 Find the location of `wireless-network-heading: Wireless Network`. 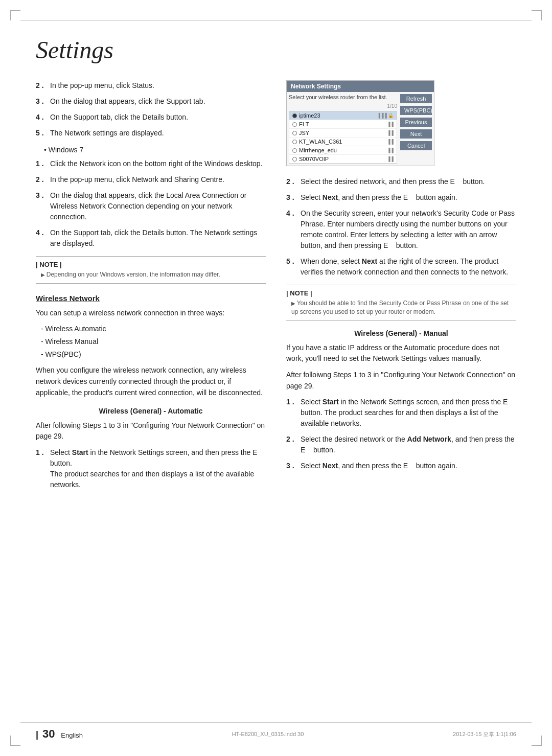

wireless-network-heading: Wireless Network is located at coordinates (151, 299).